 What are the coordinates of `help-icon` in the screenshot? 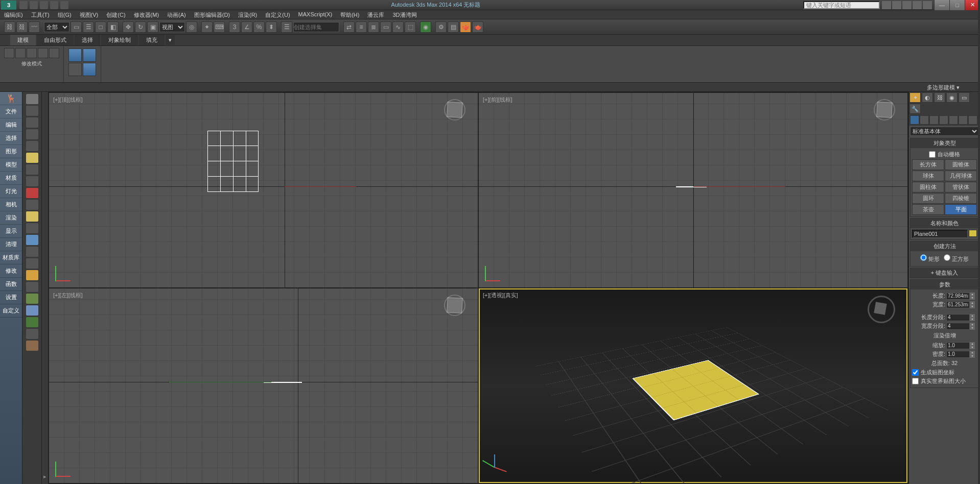 It's located at (927, 5).